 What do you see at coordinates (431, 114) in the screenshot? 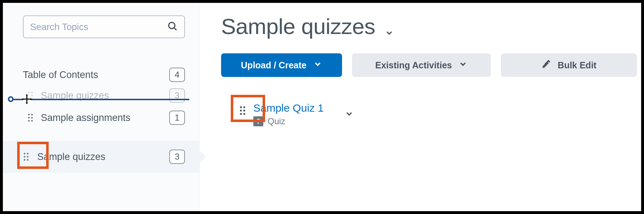
I see `content-item: Sample Quiz 1 ? Quiz` at bounding box center [431, 114].